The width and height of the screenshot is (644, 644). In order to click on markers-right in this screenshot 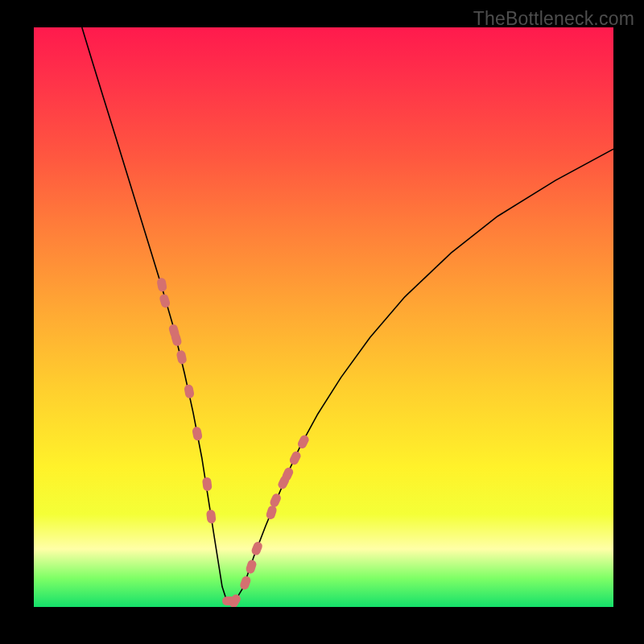, I will do `click(266, 520)`.